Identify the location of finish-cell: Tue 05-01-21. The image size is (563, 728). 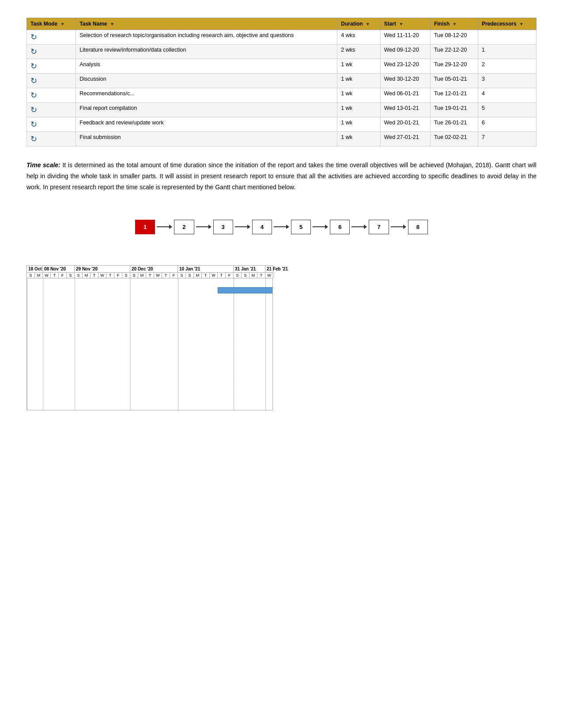
(454, 81).